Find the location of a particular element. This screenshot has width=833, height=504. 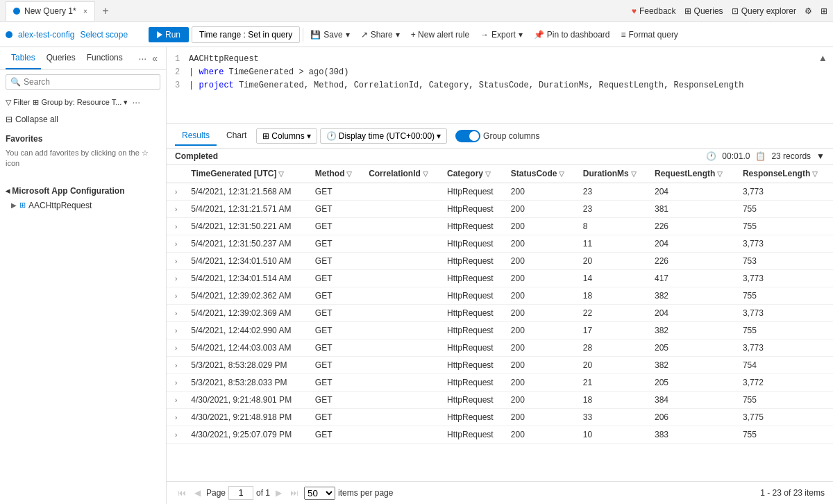

filter-icon-timegen: ▽ is located at coordinates (281, 174).